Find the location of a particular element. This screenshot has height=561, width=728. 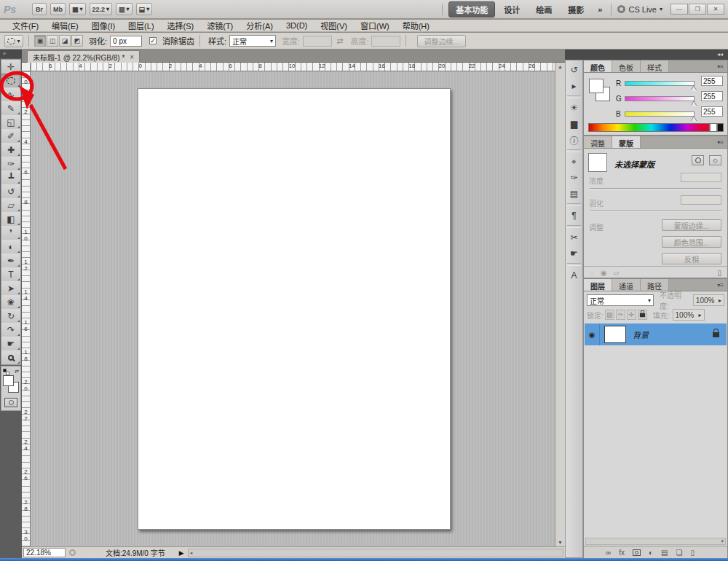

elliptical-marquee-tool is located at coordinates (11, 80).